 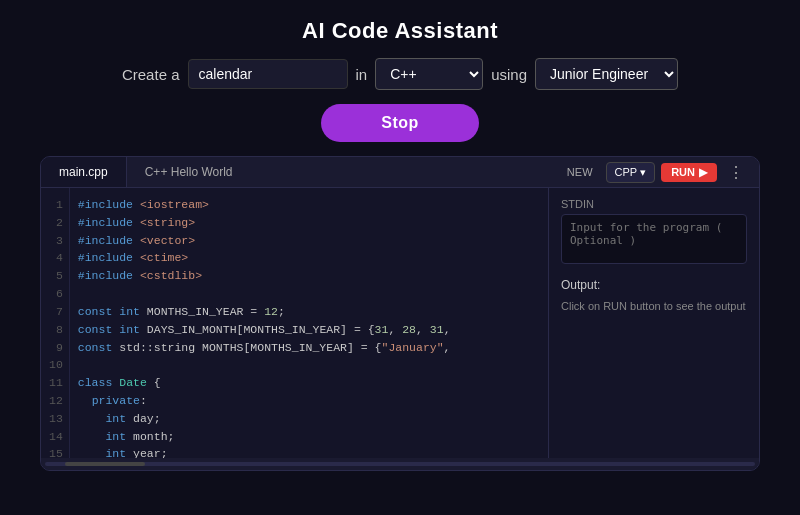 What do you see at coordinates (400, 464) in the screenshot?
I see `scrollbar-track` at bounding box center [400, 464].